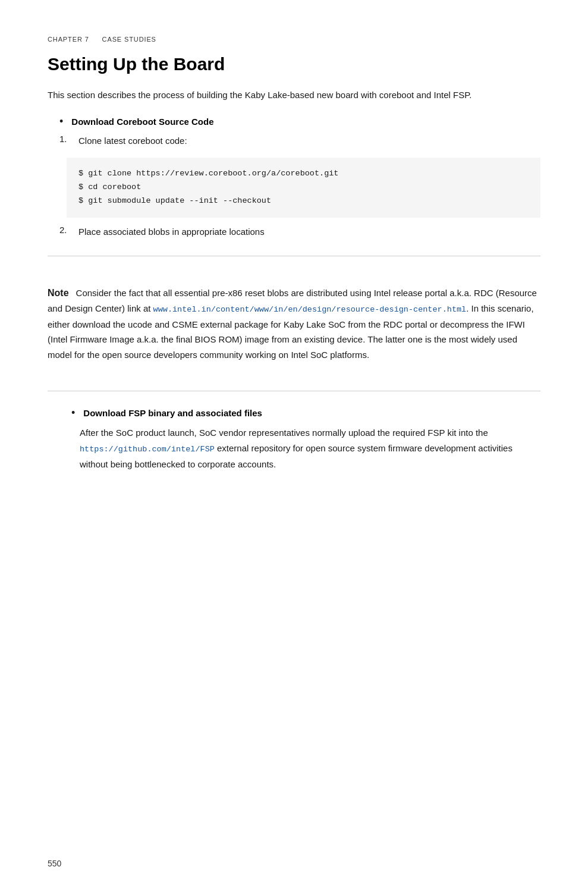 The height and width of the screenshot is (892, 588). Describe the element at coordinates (294, 232) in the screenshot. I see `ordered-list-2: 2. Place associated blobs in appropriate…` at that location.